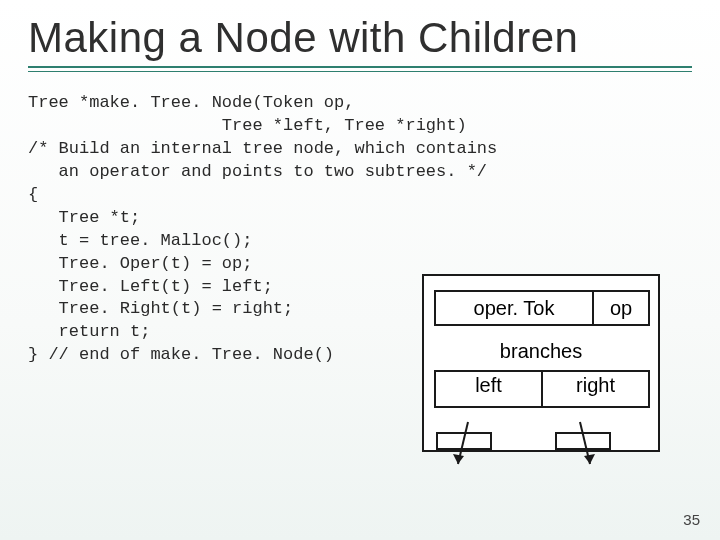 Image resolution: width=720 pixels, height=540 pixels. I want to click on left-pointer-box, so click(464, 441).